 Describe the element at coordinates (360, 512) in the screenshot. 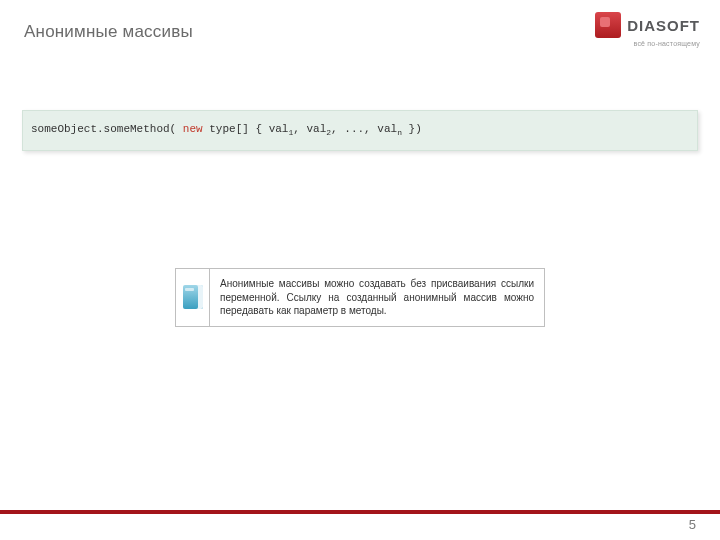

I see `footer-divider` at that location.